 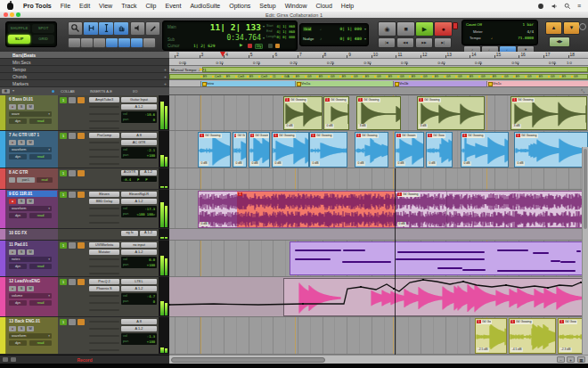 I want to click on go-to-end-button: ▶|, so click(x=443, y=43).